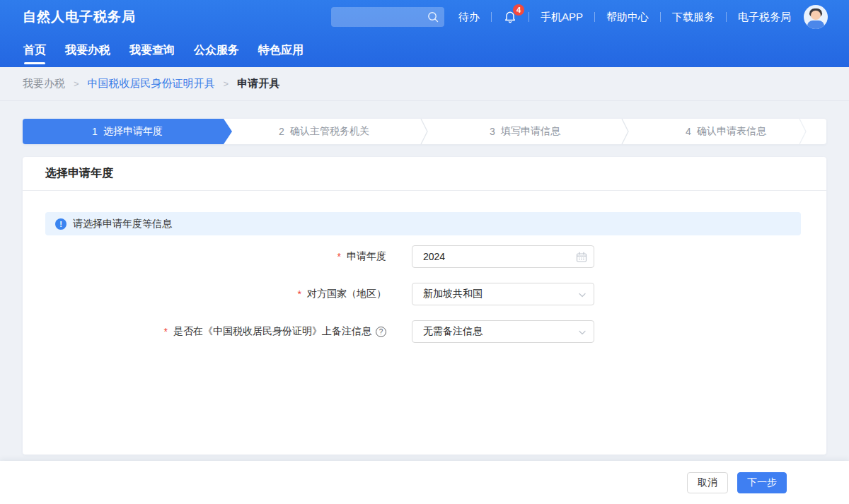 This screenshot has height=504, width=849. Describe the element at coordinates (628, 17) in the screenshot. I see `help-center-link: 帮助中心` at that location.